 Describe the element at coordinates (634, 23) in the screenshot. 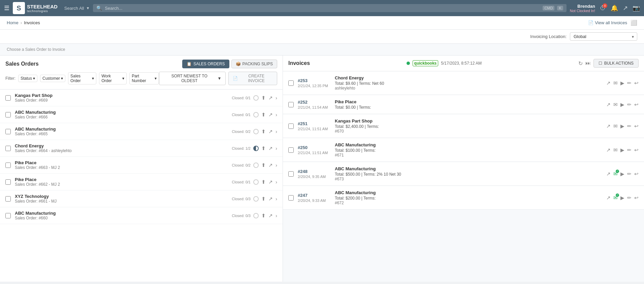

I see `expand-icon: ⬜` at that location.